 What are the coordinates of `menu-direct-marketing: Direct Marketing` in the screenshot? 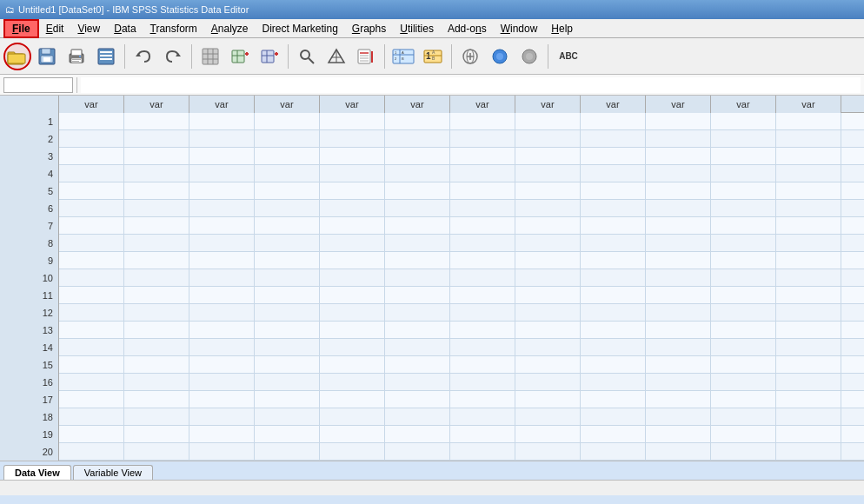 It's located at (301, 29).